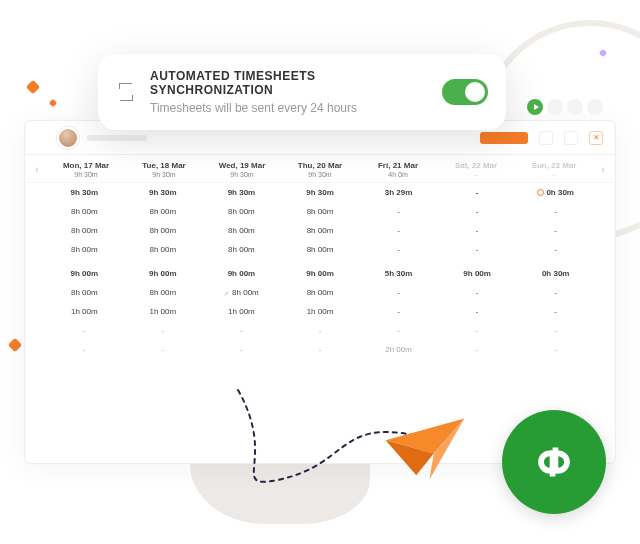  What do you see at coordinates (398, 350) in the screenshot?
I see `timesheet-cell: 2h 00m` at bounding box center [398, 350].